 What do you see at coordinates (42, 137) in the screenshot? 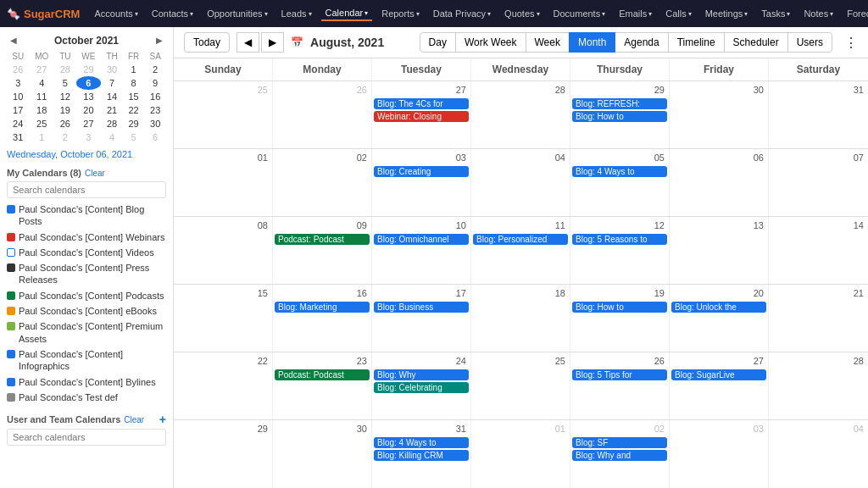
I see `mini-cal-cell: 1` at bounding box center [42, 137].